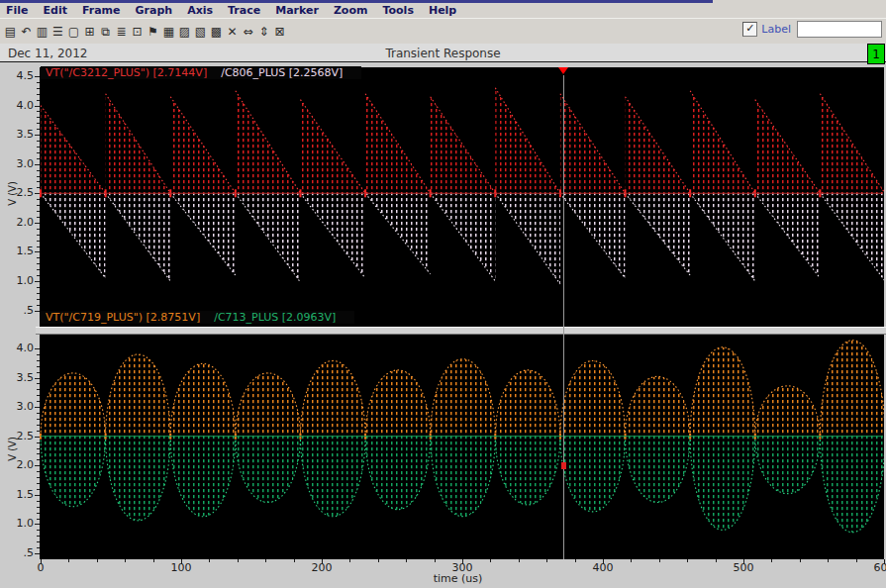 This screenshot has width=886, height=588. What do you see at coordinates (127, 73) in the screenshot?
I see `trace-label-c3212-plus: VT("/C3212_PLUS") [2.7144V]` at bounding box center [127, 73].